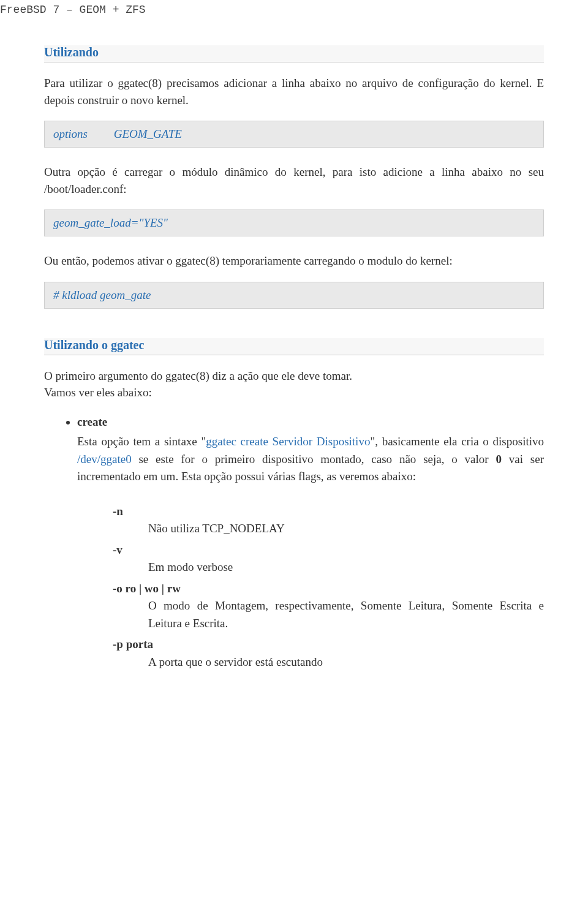 The width and height of the screenshot is (588, 909). I want to click on paragraph: Vamos ver eles abaixo:, so click(294, 393).